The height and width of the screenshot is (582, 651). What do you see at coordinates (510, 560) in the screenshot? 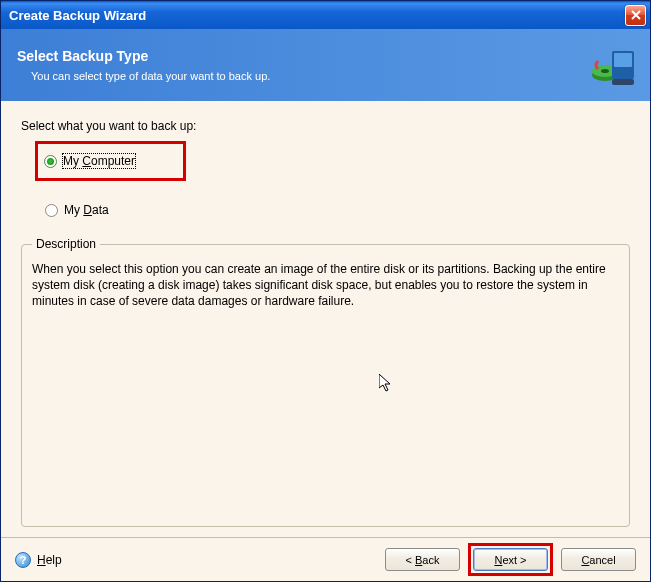
I see `wizard-buttons: < Back Next > Cancel` at bounding box center [510, 560].